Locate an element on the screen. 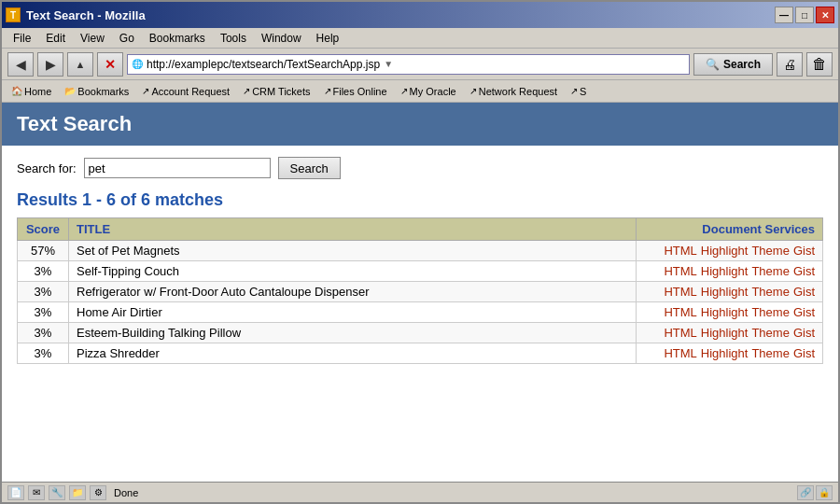 This screenshot has height=504, width=840. bm-home: 🏠 Home is located at coordinates (32, 91).